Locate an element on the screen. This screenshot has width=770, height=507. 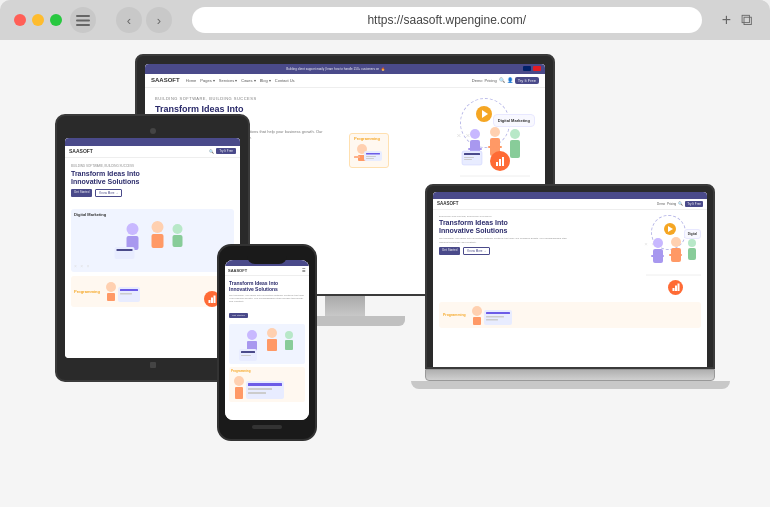
browser-titlebar: ‹ › https://saasoft.wpengine.com/ + ⧉ is located at coordinates (385, 20).